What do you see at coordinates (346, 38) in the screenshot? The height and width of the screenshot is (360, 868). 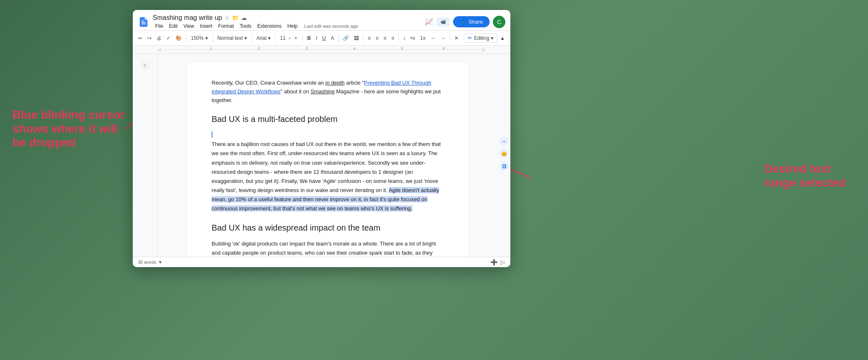 I see `link-button: 🔗` at bounding box center [346, 38].